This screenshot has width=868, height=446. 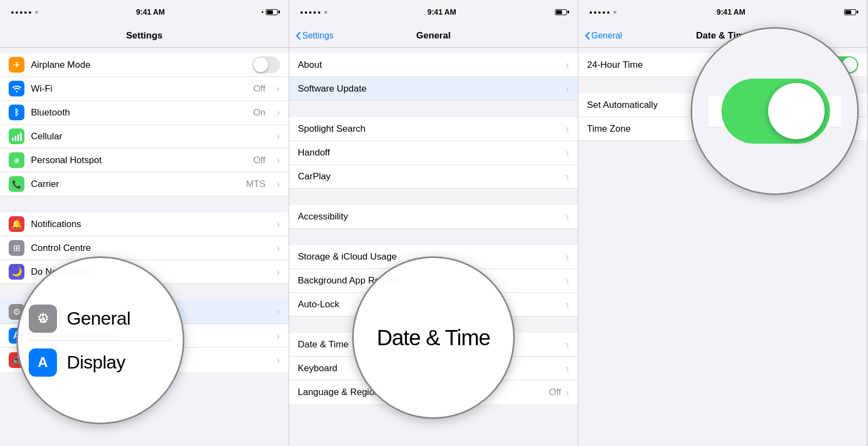 What do you see at coordinates (16, 184) in the screenshot?
I see `carrier-icon: 📞` at bounding box center [16, 184].